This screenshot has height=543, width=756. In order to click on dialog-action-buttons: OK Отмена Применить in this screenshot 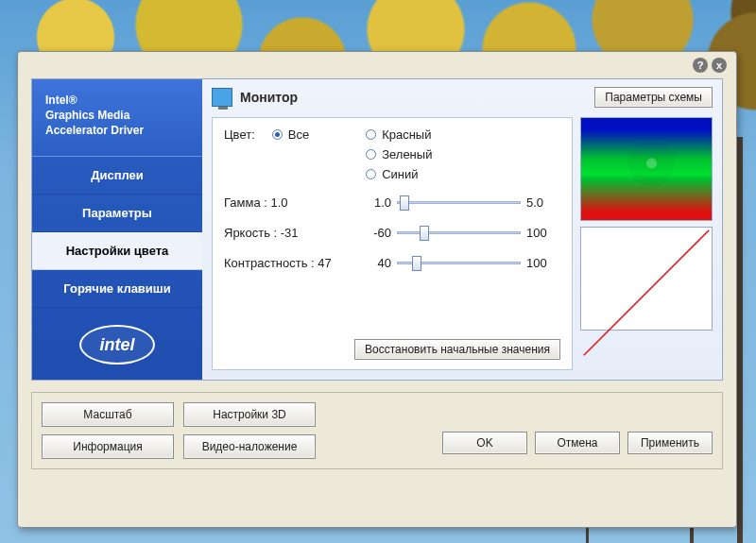, I will do `click(577, 431)`.